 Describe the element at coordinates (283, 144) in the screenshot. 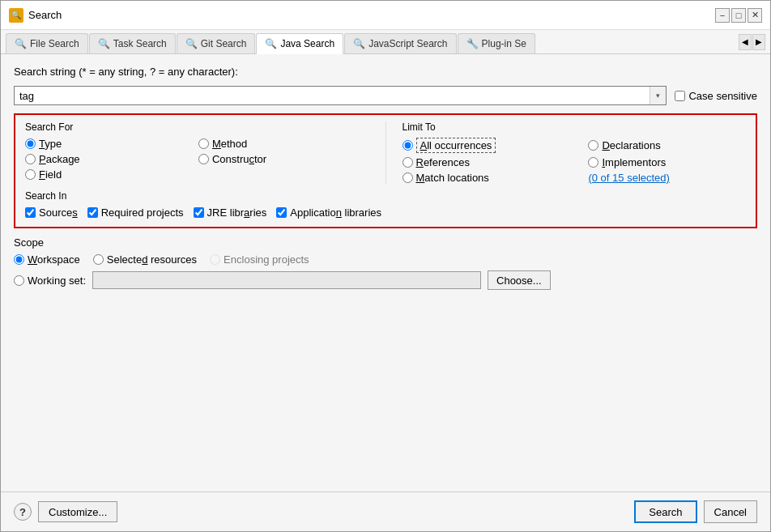

I see `radio-method: Method` at that location.